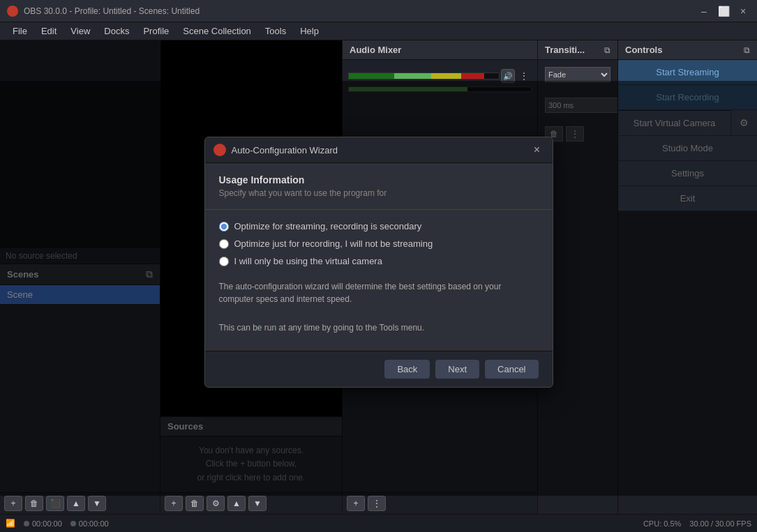  Describe the element at coordinates (174, 503) in the screenshot. I see `add-source-button: +` at that location.